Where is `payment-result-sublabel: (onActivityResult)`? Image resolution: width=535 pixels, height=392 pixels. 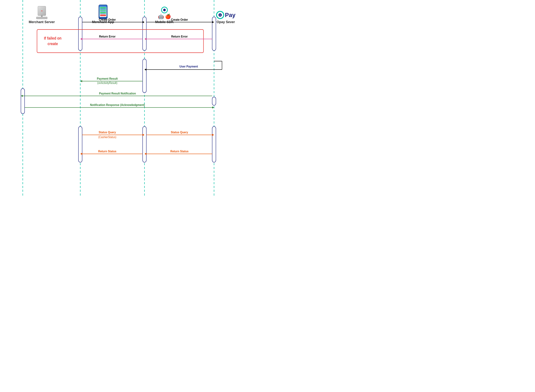
payment-result-sublabel: (onActivityResult) is located at coordinates (107, 83).